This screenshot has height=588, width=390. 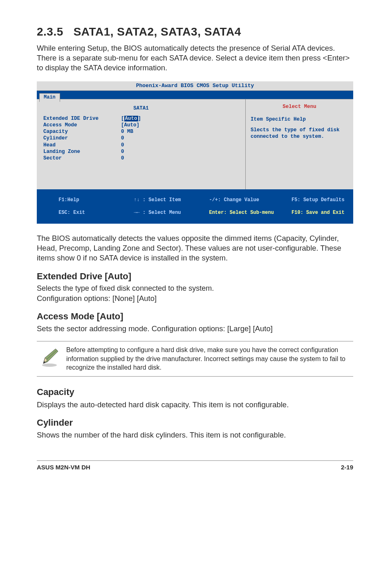 I want to click on footer-enter-submenu: Enter: Select Sub-menu, so click(x=241, y=213).